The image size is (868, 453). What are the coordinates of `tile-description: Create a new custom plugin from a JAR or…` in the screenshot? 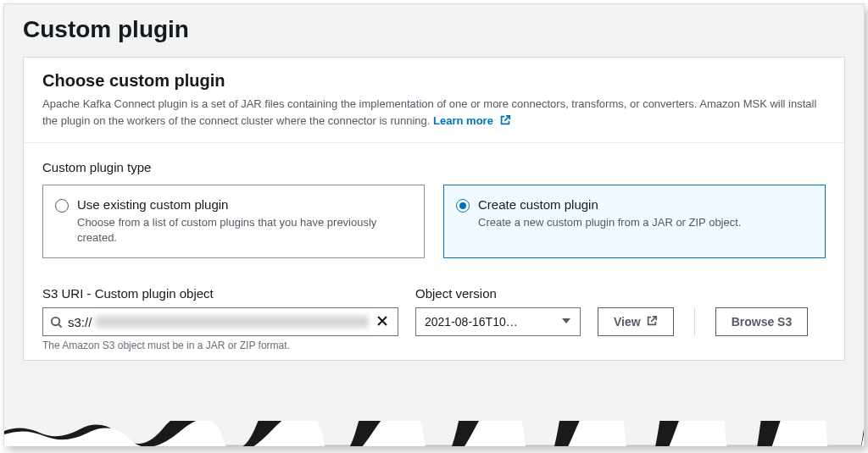 It's located at (646, 223).